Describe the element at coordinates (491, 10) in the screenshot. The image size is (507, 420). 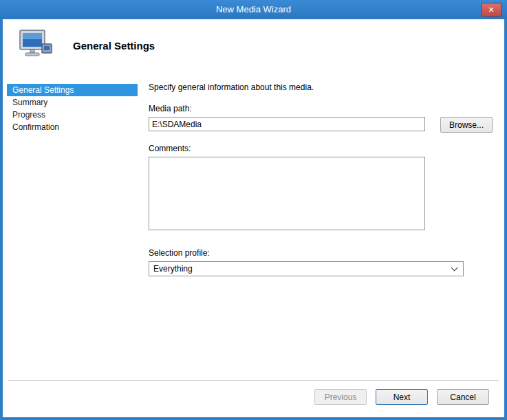
I see `close-icon: ✕` at that location.